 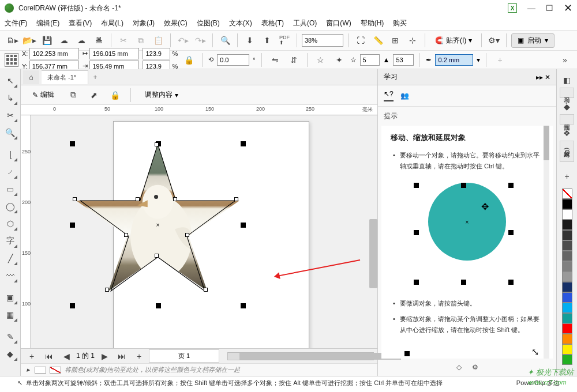 I want to click on menu-tools: 工具(O), so click(x=305, y=23).